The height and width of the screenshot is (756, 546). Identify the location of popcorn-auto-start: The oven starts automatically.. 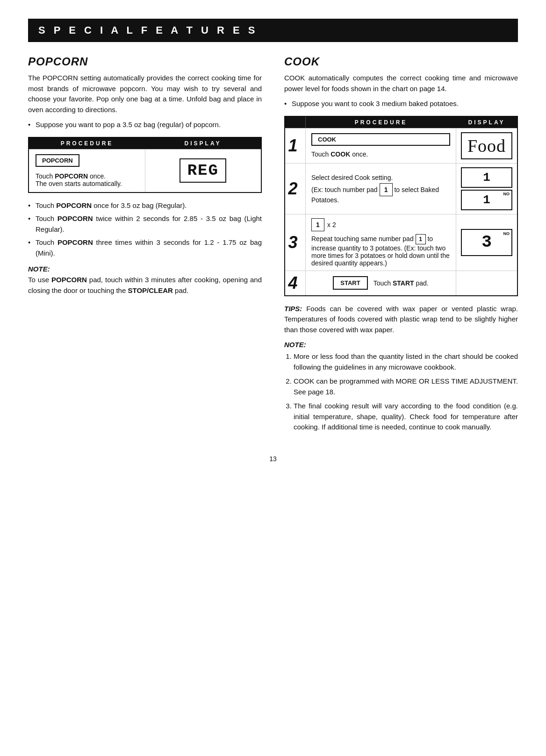
(79, 184).